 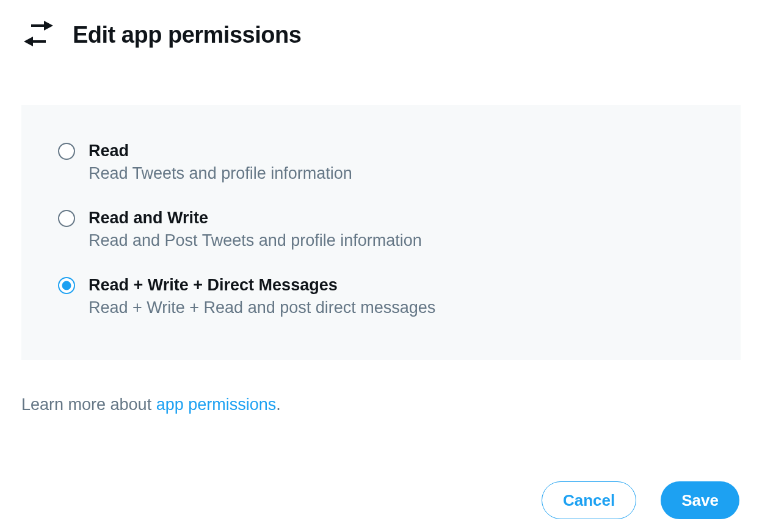 I want to click on page-title: Edit app permissions, so click(x=187, y=35).